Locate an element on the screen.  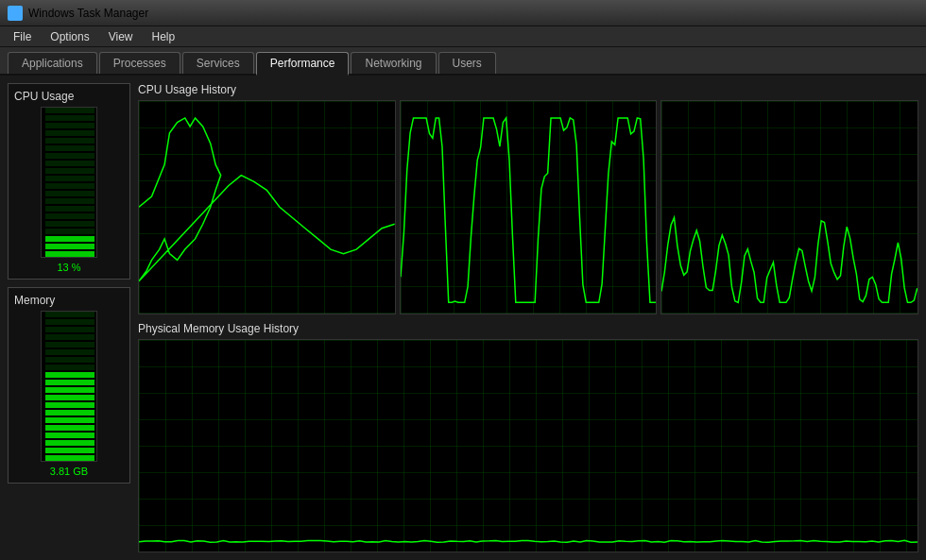
memory-label: Memory is located at coordinates (69, 300).